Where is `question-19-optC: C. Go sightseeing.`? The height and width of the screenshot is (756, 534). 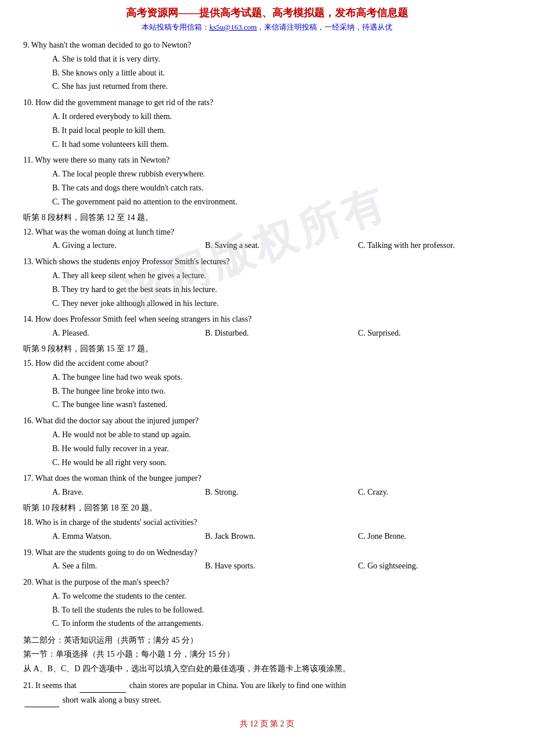
question-19-optC: C. Go sightseeing. is located at coordinates (434, 566).